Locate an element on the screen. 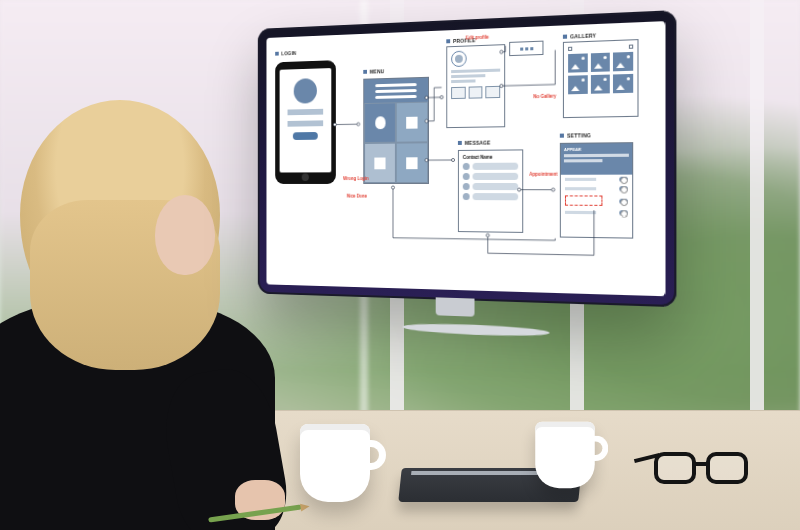 This screenshot has height=530, width=800. stand-neck is located at coordinates (456, 306).